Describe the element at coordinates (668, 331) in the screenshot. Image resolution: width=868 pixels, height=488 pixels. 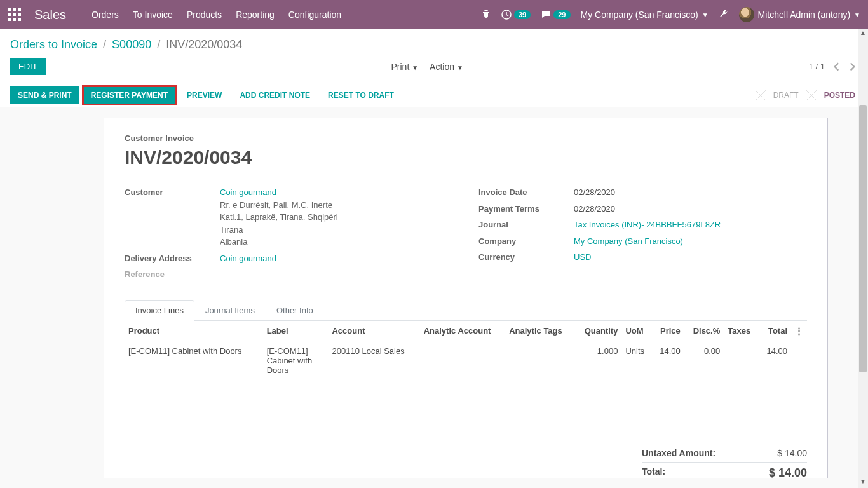
I see `th-price: Price` at that location.